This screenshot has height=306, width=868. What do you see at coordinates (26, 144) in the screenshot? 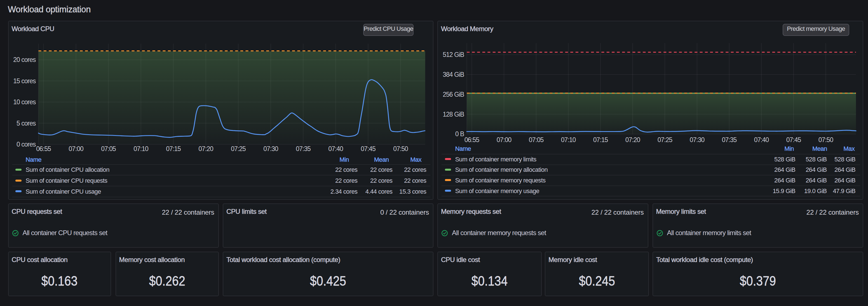
I see `svg-text: 0 cores` at bounding box center [26, 144].